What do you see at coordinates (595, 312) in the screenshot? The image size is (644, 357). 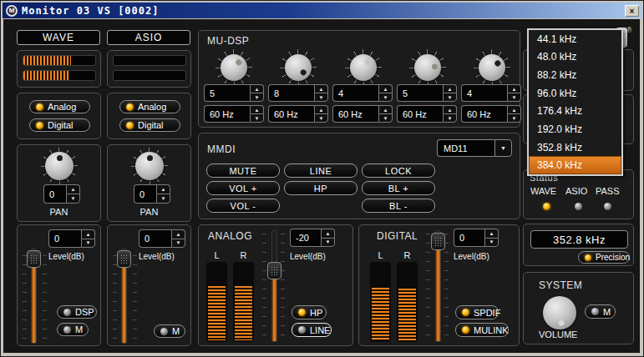 I see `system-mute-led` at bounding box center [595, 312].